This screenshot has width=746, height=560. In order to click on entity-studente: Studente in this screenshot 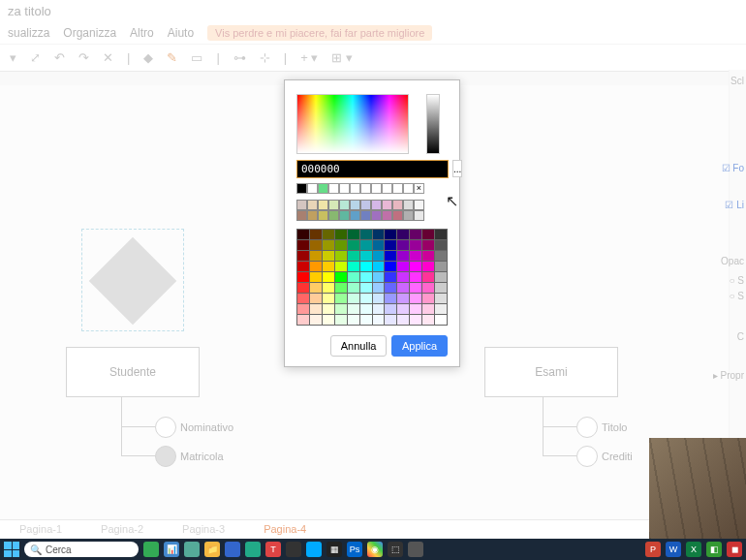, I will do `click(133, 372)`.